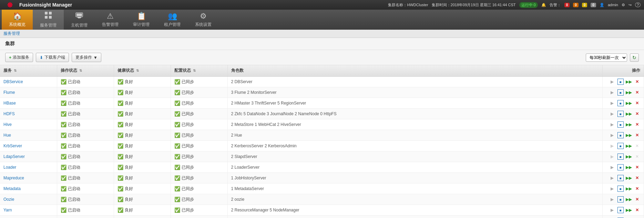  What do you see at coordinates (17, 20) in the screenshot?
I see `nav-sysview: 🏠 系统概览` at bounding box center [17, 20].